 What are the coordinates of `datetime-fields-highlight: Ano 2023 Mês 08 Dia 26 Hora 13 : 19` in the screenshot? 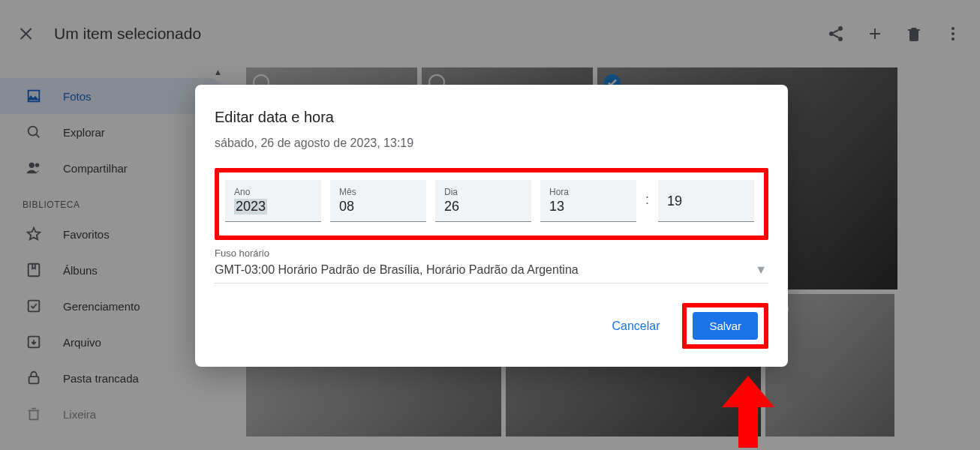 It's located at (492, 204).